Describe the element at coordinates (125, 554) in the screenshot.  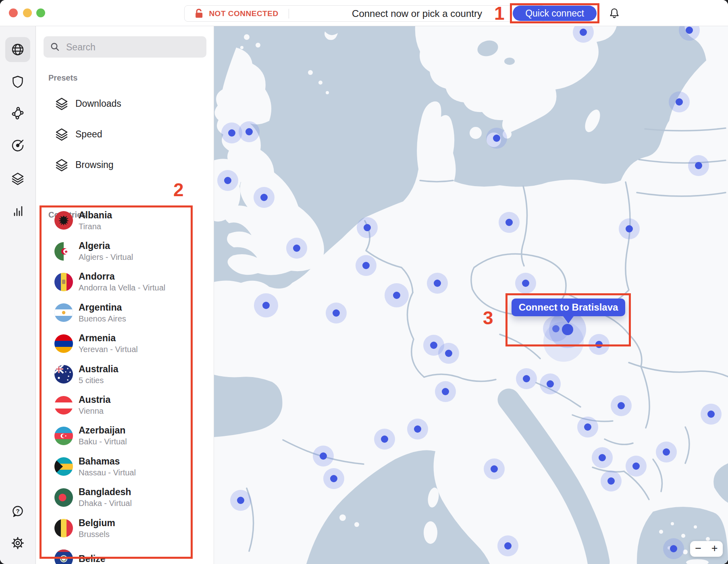
I see `country-list-item: Belize` at that location.